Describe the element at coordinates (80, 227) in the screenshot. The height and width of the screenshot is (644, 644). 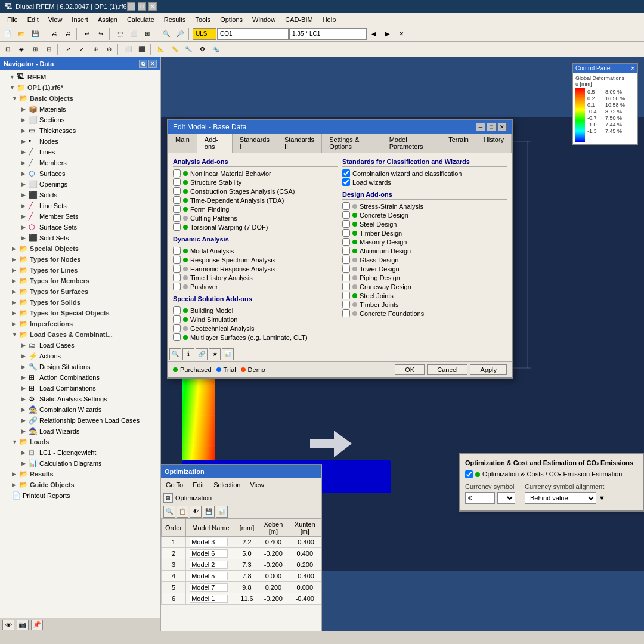
I see `tree-surface-sets: ▶ ⬡ Surface Sets` at that location.